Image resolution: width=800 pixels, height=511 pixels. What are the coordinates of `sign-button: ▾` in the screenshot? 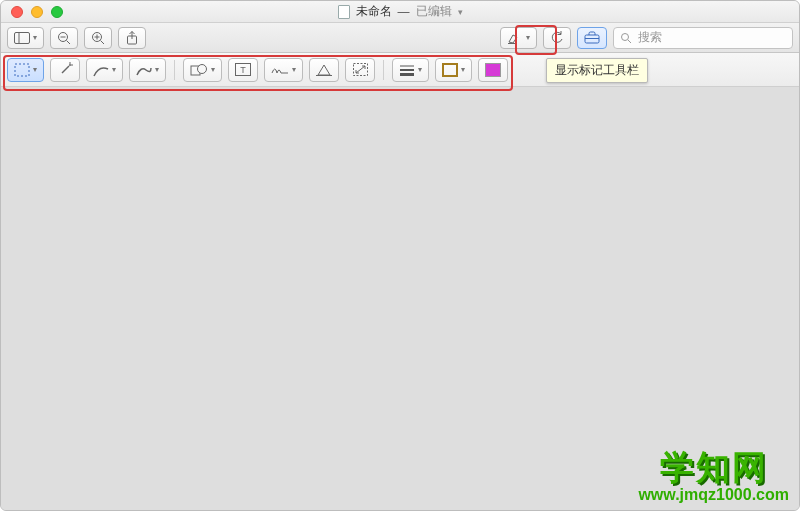 It's located at (284, 70).